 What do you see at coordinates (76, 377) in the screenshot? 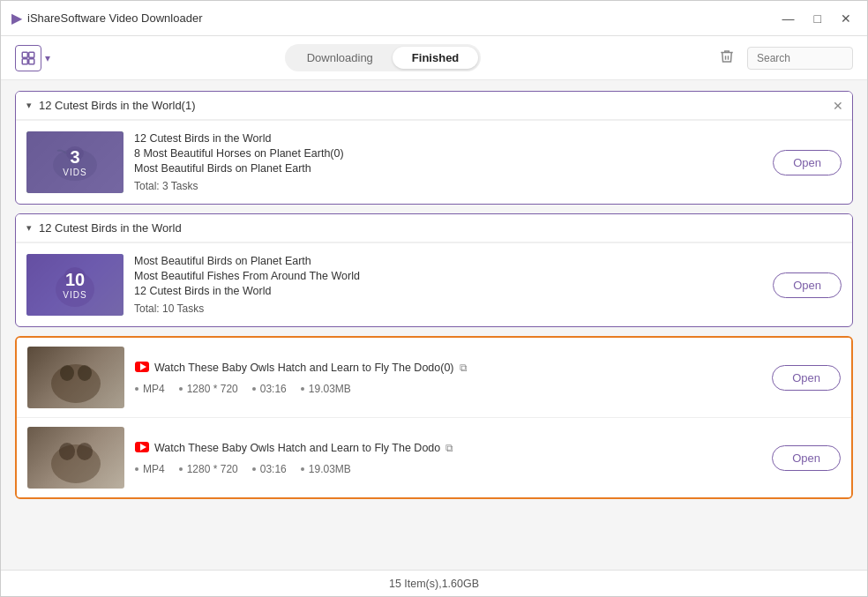
I see `thumbnail-vid1` at bounding box center [76, 377].